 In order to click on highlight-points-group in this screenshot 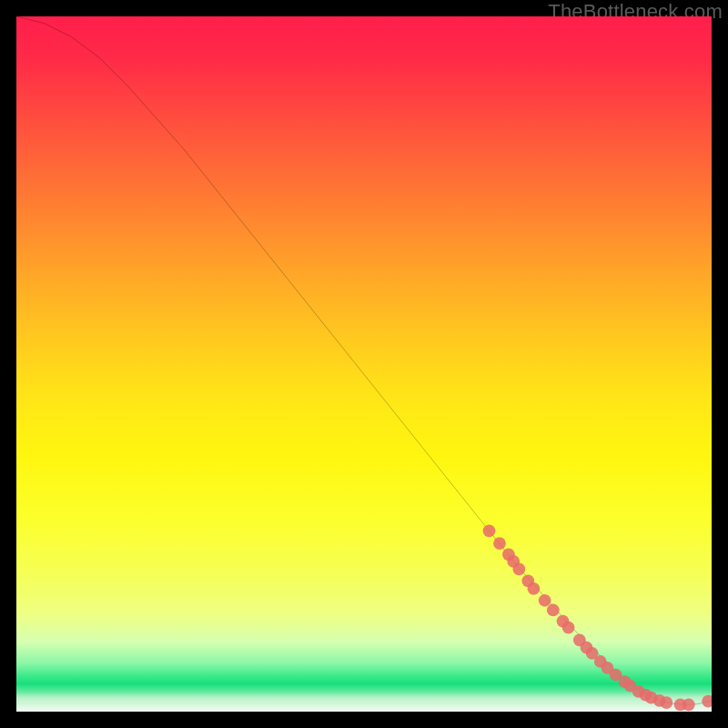, I will do `click(597, 617)`.